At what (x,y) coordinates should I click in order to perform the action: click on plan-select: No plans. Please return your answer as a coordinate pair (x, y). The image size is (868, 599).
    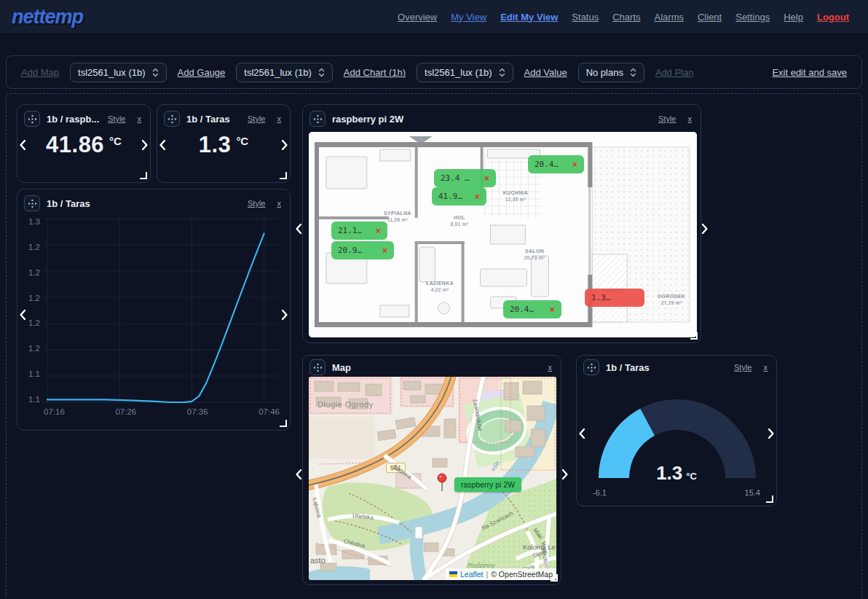
    Looking at the image, I should click on (612, 73).